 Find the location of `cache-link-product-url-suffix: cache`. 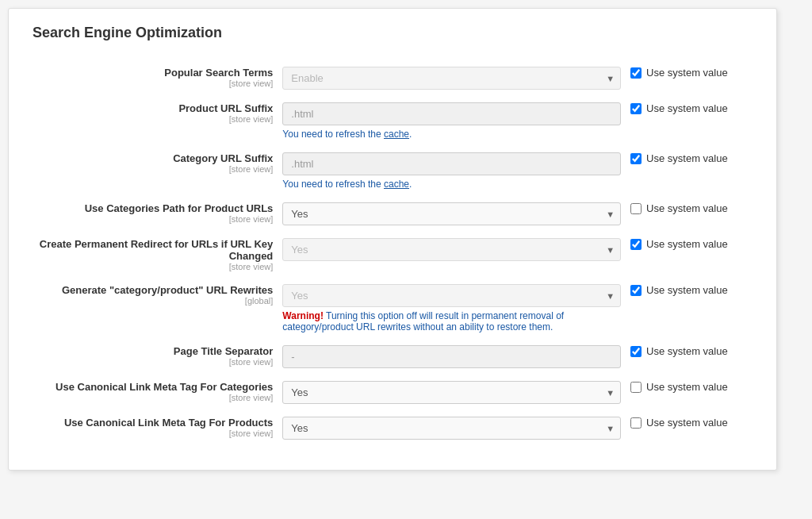

cache-link-product-url-suffix: cache is located at coordinates (396, 134).